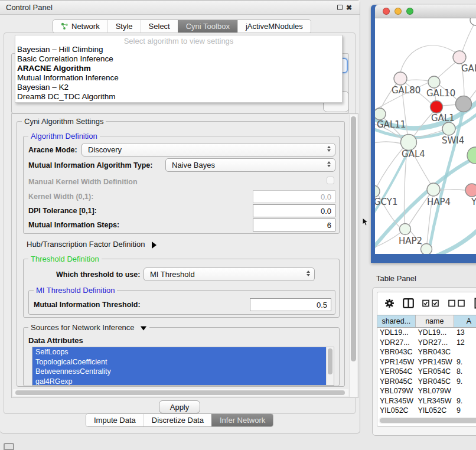 This screenshot has height=450, width=476. What do you see at coordinates (92, 244) in the screenshot?
I see `hub-definition-toggle: Hub/Transcription Factor Definition` at bounding box center [92, 244].